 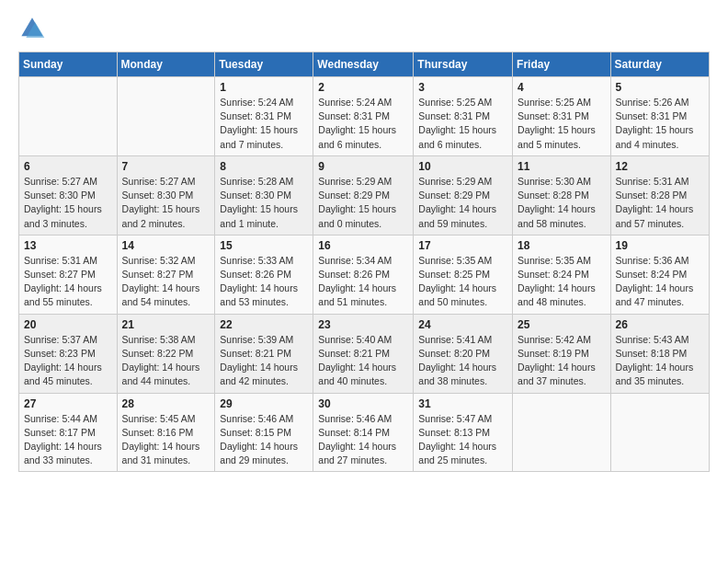 What do you see at coordinates (463, 361) in the screenshot?
I see `day-info: Sunrise: 5:41 AMSunset: 8:20 PMDaylight:…` at bounding box center [463, 361].